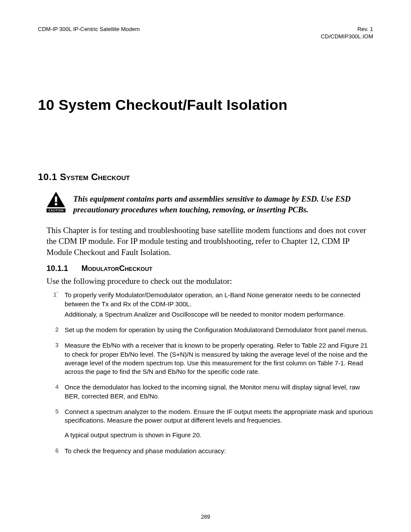 Image resolution: width=411 pixels, height=532 pixels. What do you see at coordinates (347, 33) in the screenshot?
I see `header-right: Rev. 1 CD/CDMIP300L.IOM` at bounding box center [347, 33].